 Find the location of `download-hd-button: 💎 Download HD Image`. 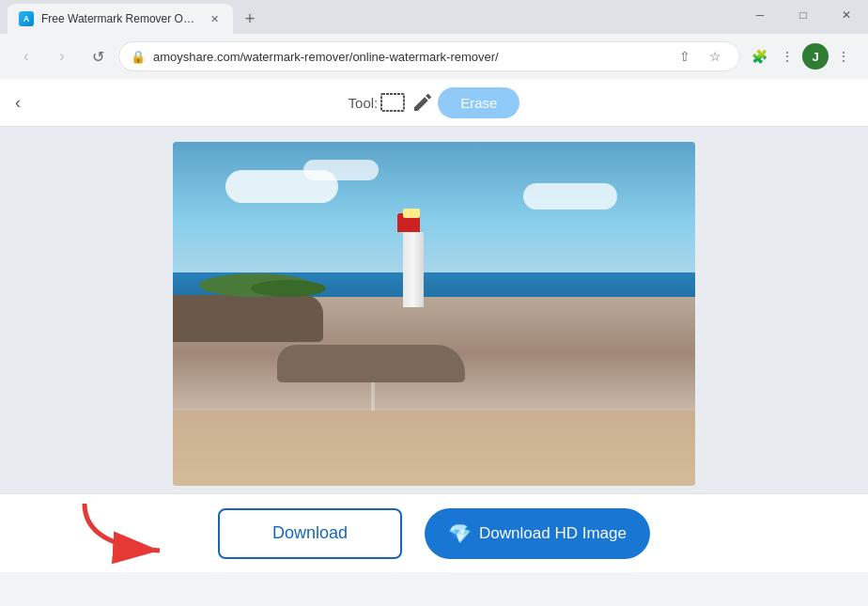

download-hd-button: 💎 Download HD Image is located at coordinates (537, 534).